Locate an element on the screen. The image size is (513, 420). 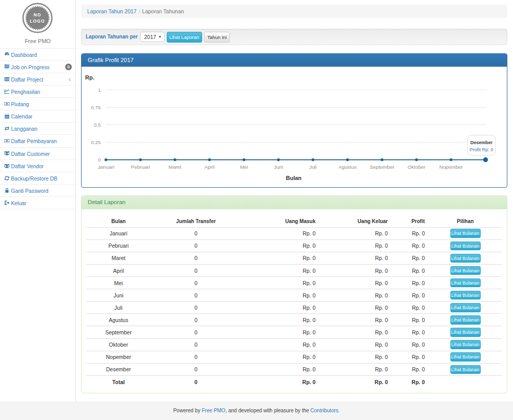
svg-text: 0.75 is located at coordinates (96, 108).